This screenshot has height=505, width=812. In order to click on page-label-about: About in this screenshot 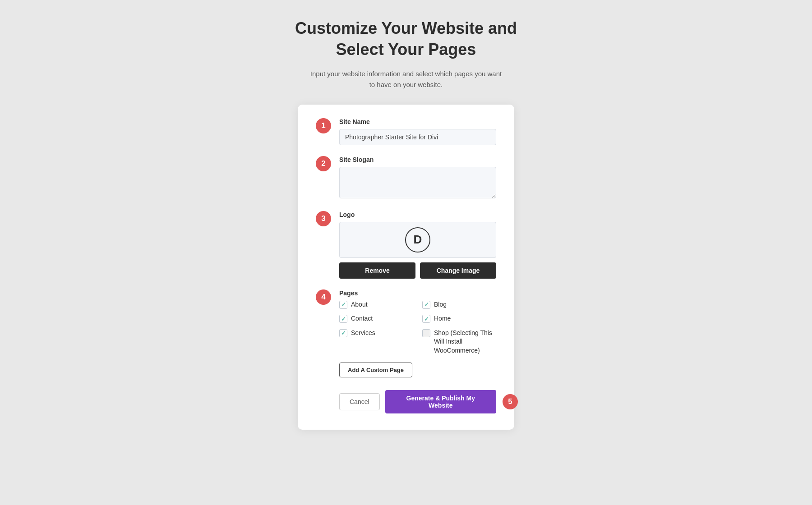, I will do `click(359, 305)`.